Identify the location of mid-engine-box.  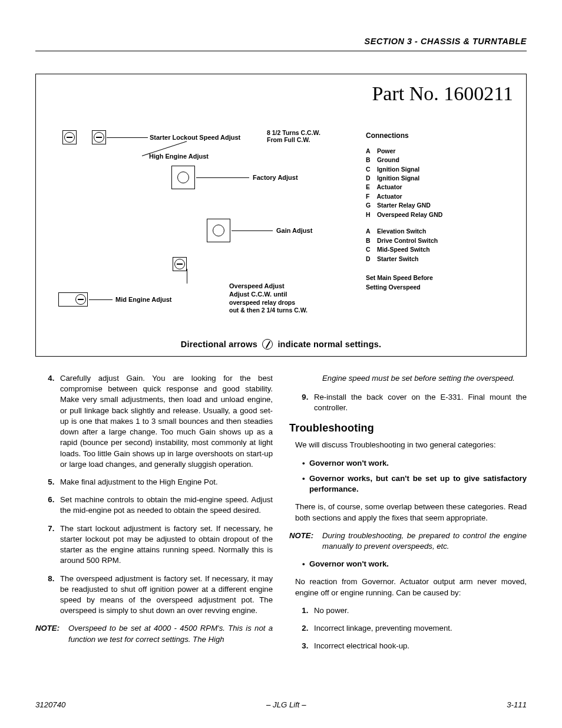
(73, 299).